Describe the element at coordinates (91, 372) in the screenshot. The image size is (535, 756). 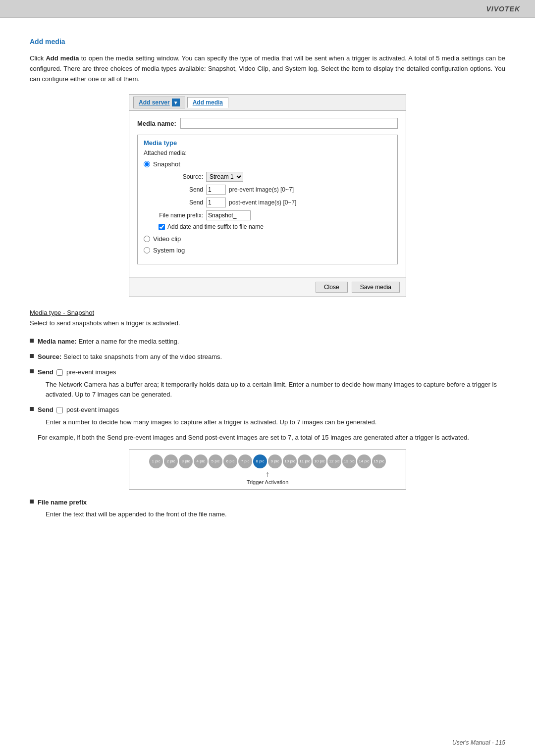
I see `bullet-text-3: pre-event images` at that location.